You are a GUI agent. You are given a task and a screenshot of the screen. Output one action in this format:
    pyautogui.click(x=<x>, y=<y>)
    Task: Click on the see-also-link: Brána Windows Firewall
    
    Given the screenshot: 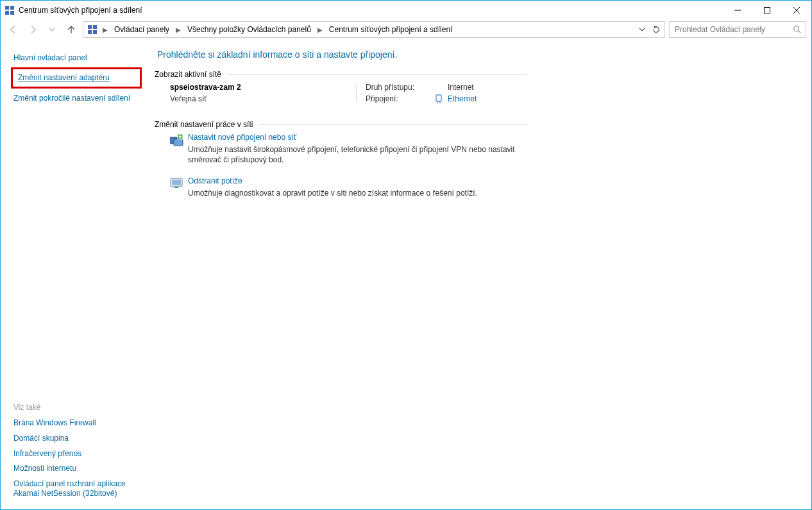 What is the action you would take?
    pyautogui.click(x=78, y=423)
    